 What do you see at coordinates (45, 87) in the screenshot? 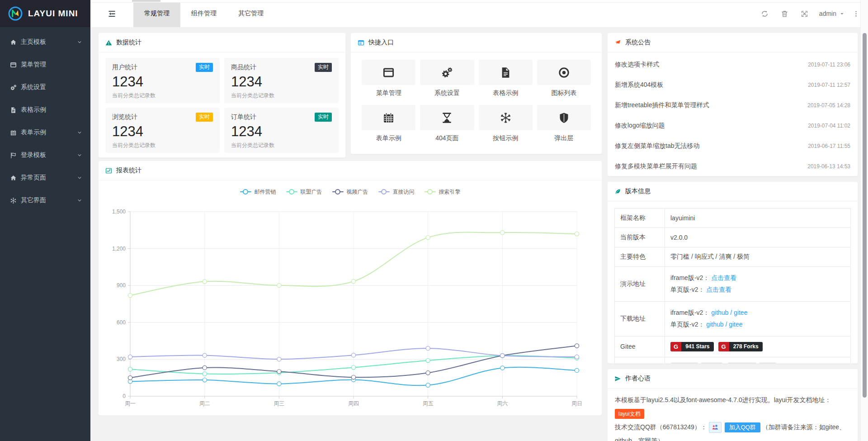
I see `sidebar-item-3: 系统设置` at bounding box center [45, 87].